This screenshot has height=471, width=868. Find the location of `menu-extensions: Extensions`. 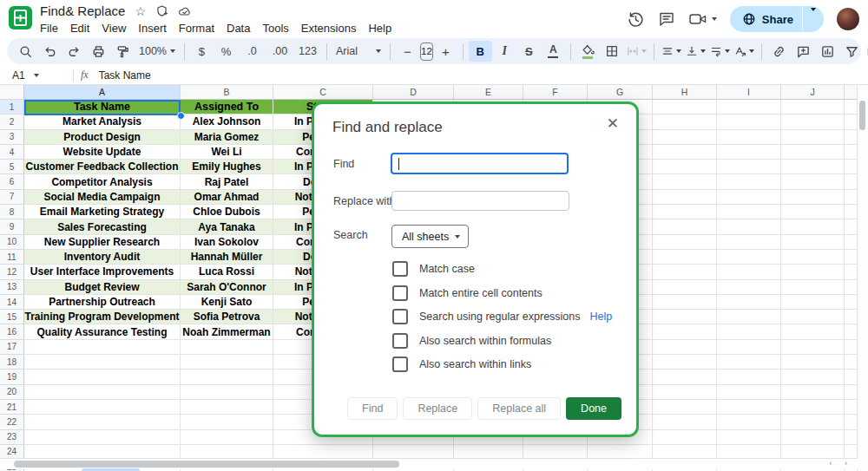

menu-extensions: Extensions is located at coordinates (329, 28).